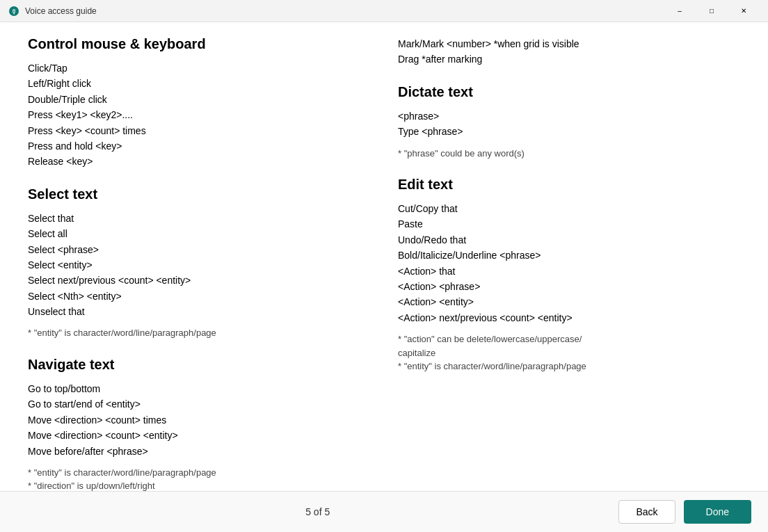  Describe the element at coordinates (53, 11) in the screenshot. I see `title-bar-left: 🎙 Voice access guide` at that location.